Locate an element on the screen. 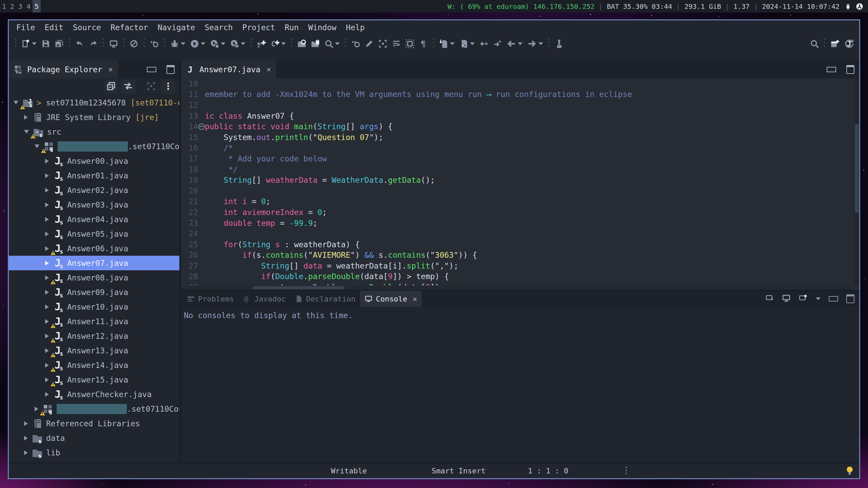 The height and width of the screenshot is (488, 868). tree-item: JRE System Library [jre] is located at coordinates (94, 117).